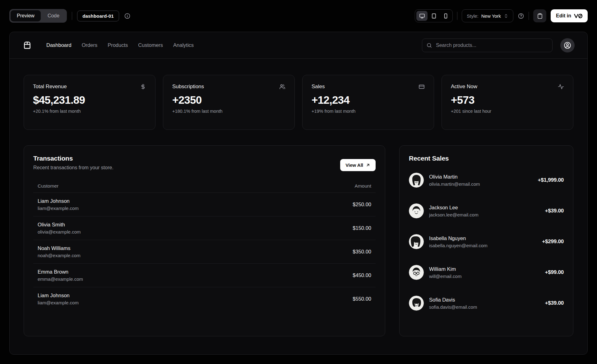  I want to click on sale-customer-email: olivia.martin@email.com, so click(455, 184).